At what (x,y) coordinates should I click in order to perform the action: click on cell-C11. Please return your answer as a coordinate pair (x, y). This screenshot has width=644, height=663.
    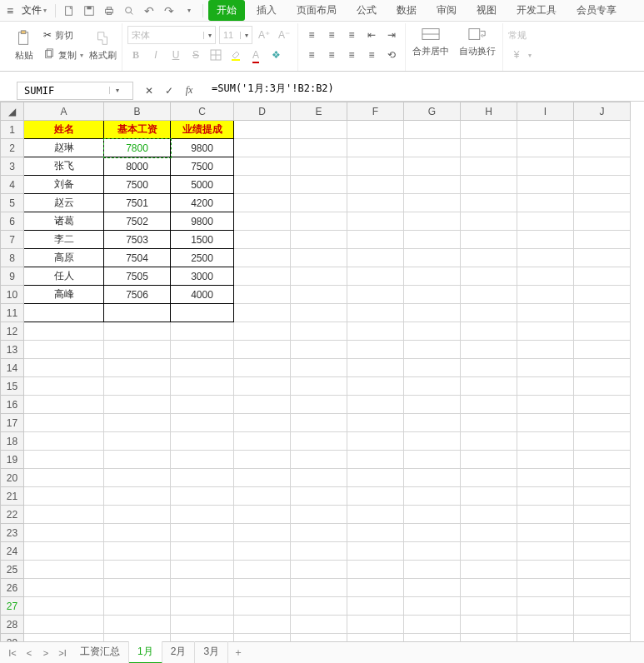
    Looking at the image, I should click on (202, 313).